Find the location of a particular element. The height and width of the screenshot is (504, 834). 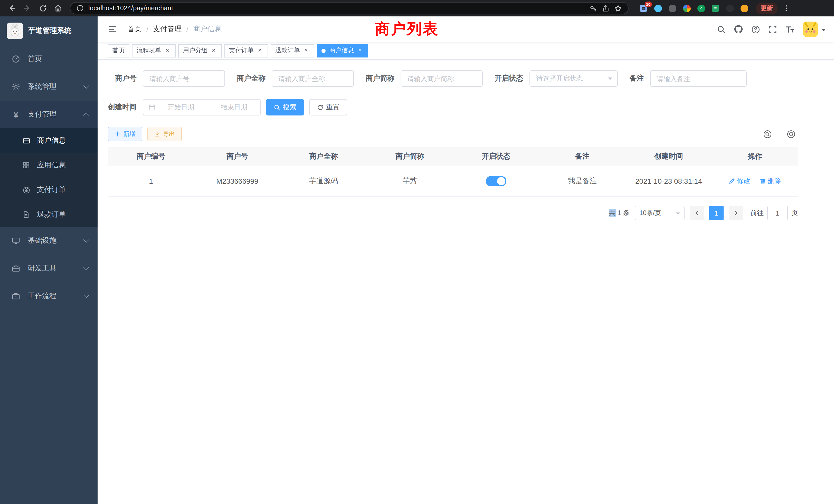

sidebar-item-home: 首页 is located at coordinates (49, 59).